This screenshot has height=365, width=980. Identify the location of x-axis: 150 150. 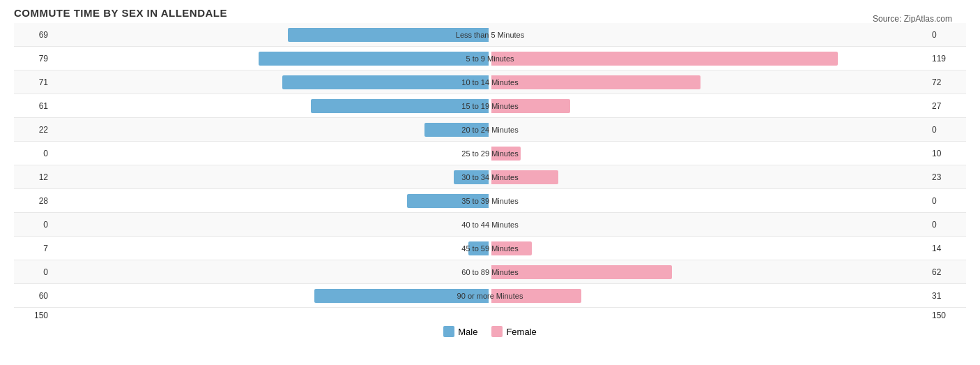
(490, 315).